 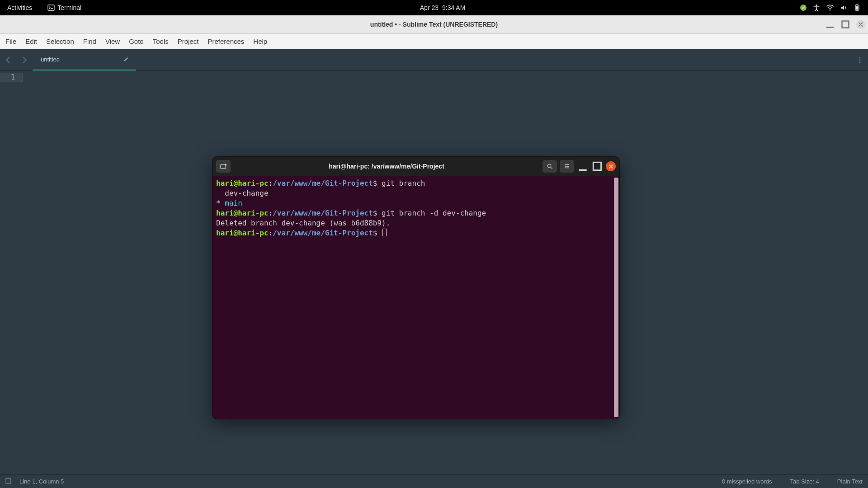 What do you see at coordinates (434, 481) in the screenshot?
I see `sublime-statusbar: Line 1, Column 5 0 misspelled words Tab …` at bounding box center [434, 481].